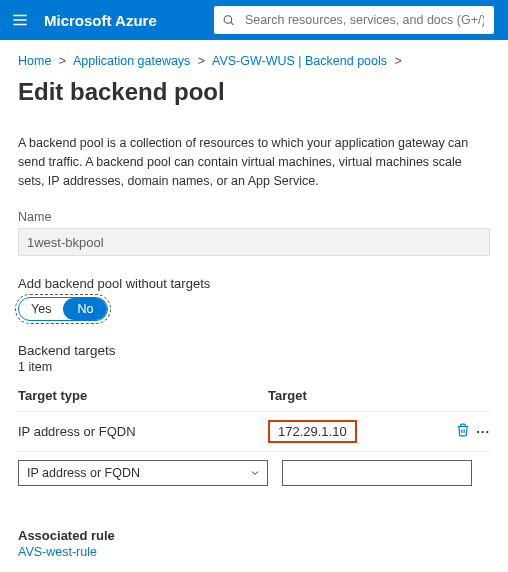  What do you see at coordinates (300, 61) in the screenshot?
I see `crumb-pool: AVS-GW-WUS | Backend pools` at bounding box center [300, 61].